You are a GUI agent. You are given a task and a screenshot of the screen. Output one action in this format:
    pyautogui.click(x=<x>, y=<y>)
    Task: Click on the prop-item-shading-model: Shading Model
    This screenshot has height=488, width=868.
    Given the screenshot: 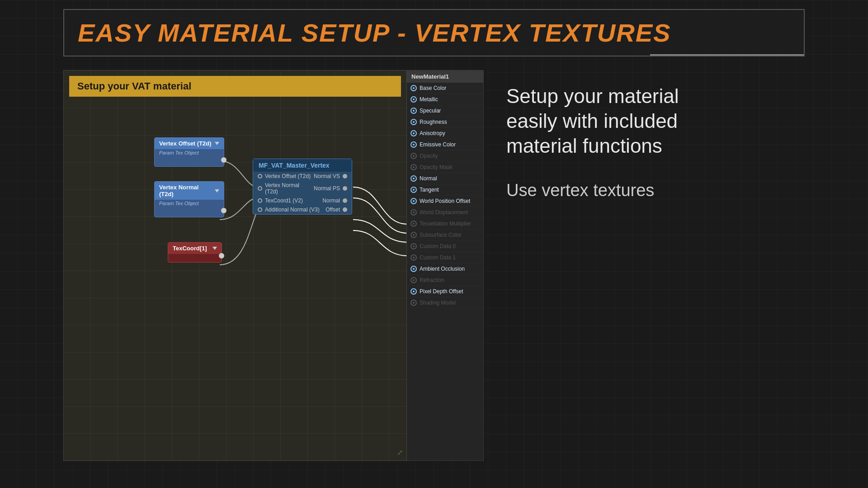 What is the action you would take?
    pyautogui.click(x=445, y=303)
    